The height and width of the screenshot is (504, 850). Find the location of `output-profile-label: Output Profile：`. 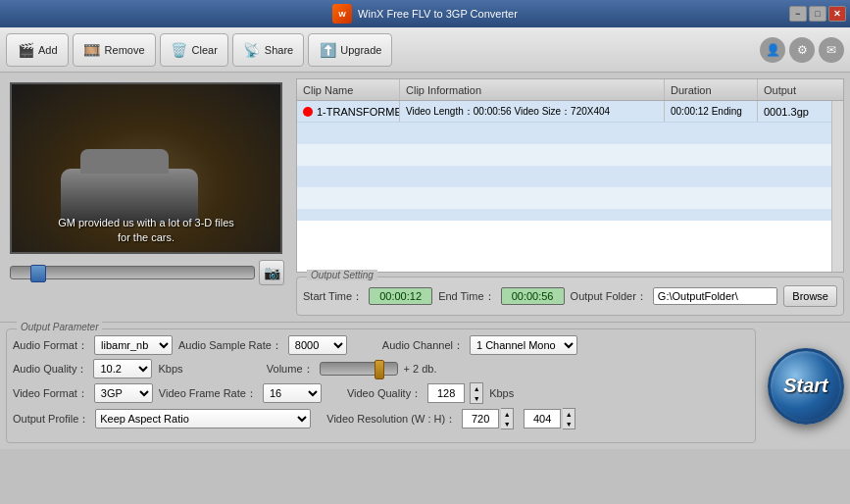

output-profile-label: Output Profile： is located at coordinates (51, 420).